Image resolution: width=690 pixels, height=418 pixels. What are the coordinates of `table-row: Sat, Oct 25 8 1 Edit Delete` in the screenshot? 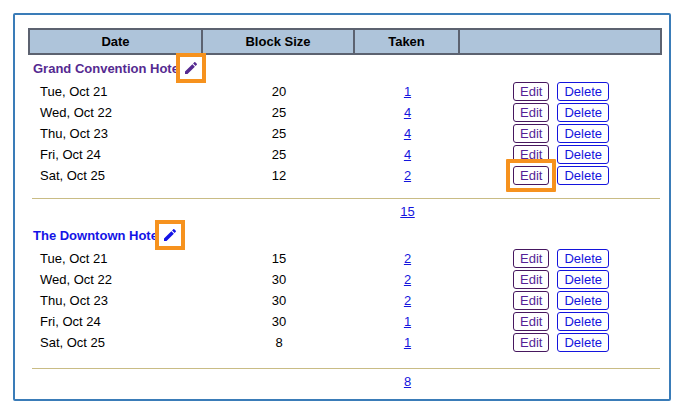 It's located at (345, 342).